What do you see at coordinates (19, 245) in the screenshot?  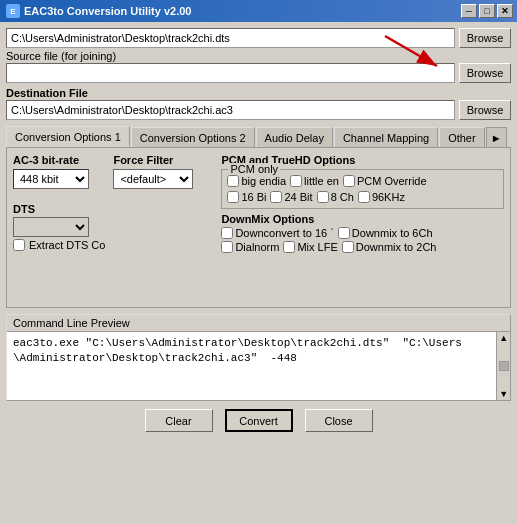 I see `extract-dts-checkbox` at bounding box center [19, 245].